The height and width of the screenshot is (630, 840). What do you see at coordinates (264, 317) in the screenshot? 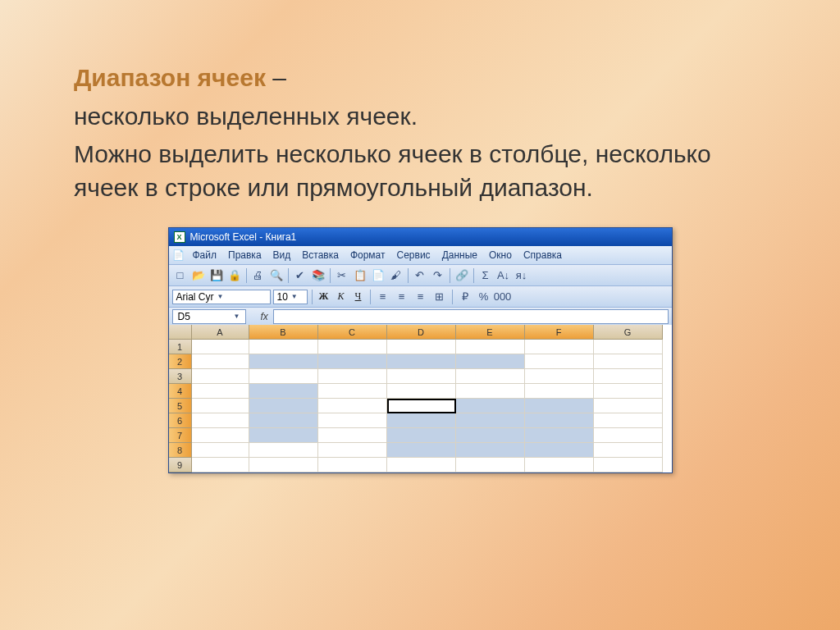
I see `fx-icon: fx` at bounding box center [264, 317].